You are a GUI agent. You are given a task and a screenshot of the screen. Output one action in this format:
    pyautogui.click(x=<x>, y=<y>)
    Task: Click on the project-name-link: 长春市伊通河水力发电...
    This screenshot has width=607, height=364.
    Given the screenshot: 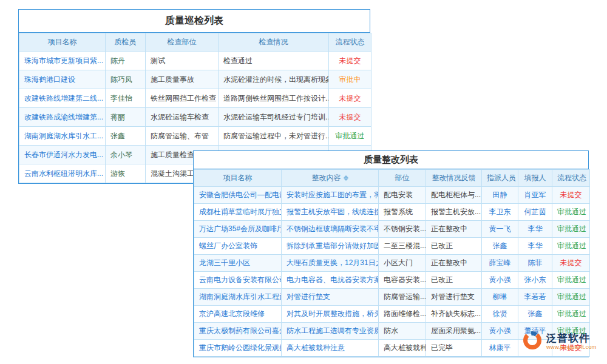 What is the action you would take?
    pyautogui.click(x=63, y=155)
    